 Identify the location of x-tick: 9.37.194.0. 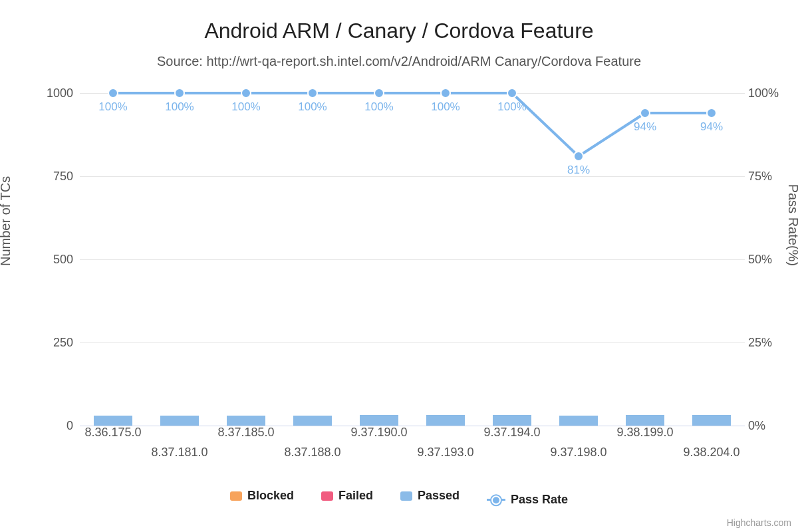
(512, 432).